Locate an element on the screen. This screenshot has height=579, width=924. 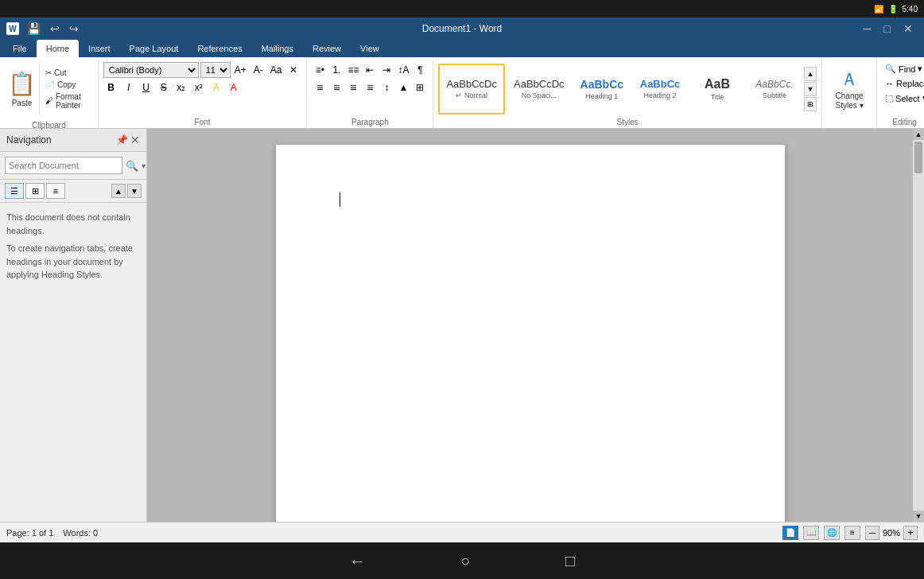
system-topbar: 📶 🔋 5:40 is located at coordinates (462, 9).